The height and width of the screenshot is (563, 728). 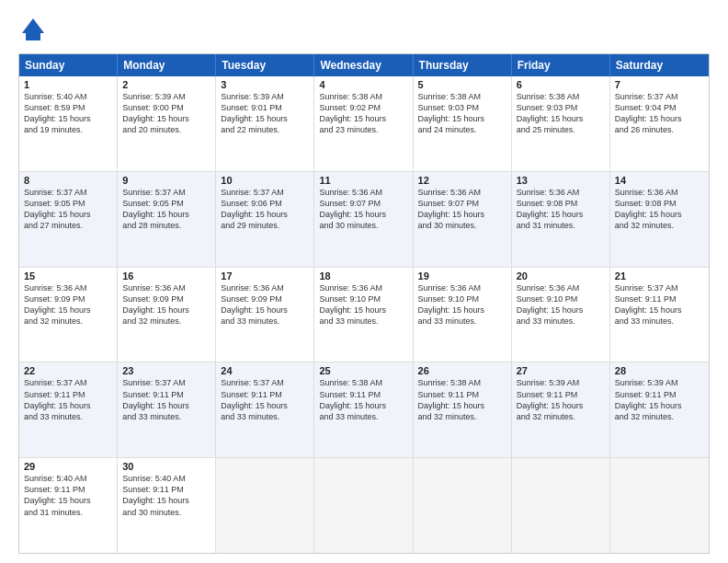 I want to click on header-day: Sunday, so click(x=68, y=65).